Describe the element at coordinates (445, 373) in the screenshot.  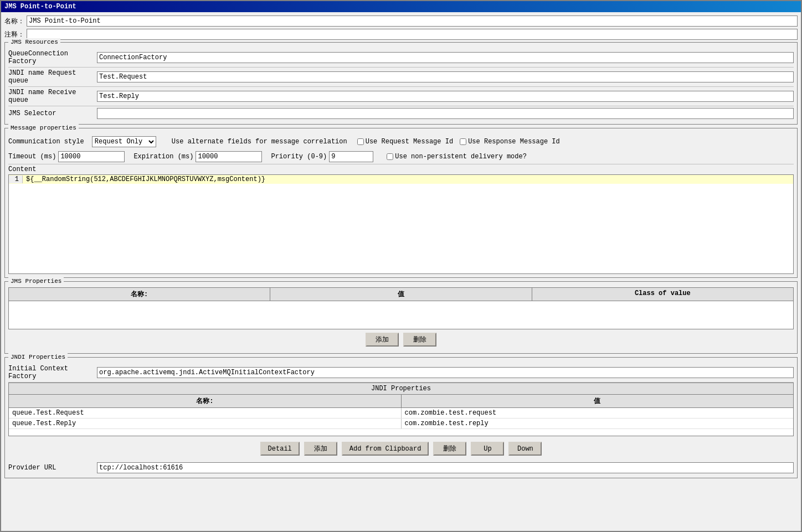
I see `initial-context-input` at that location.